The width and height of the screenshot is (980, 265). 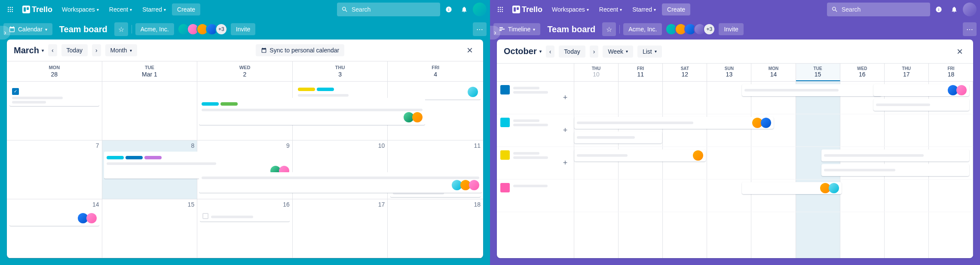 What do you see at coordinates (205, 216) in the screenshot?
I see `checkbox-icon` at bounding box center [205, 216].